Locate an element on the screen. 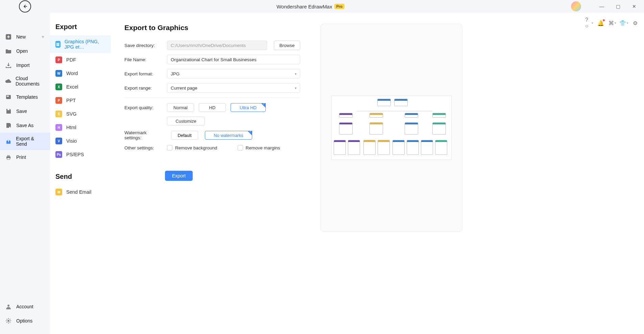 This screenshot has height=334, width=644. select-value: JPG is located at coordinates (175, 74).